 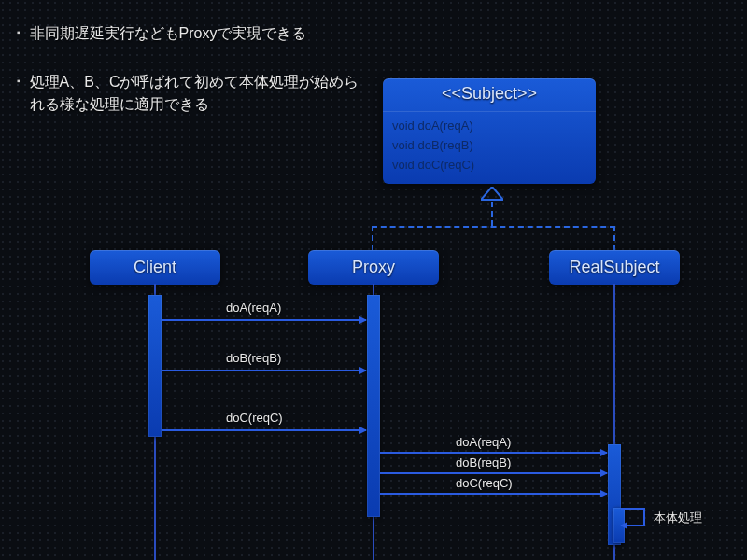 What do you see at coordinates (489, 131) in the screenshot?
I see `subject-class-box: <<Subject>> void doA(reqA) void doB(reqB…` at bounding box center [489, 131].